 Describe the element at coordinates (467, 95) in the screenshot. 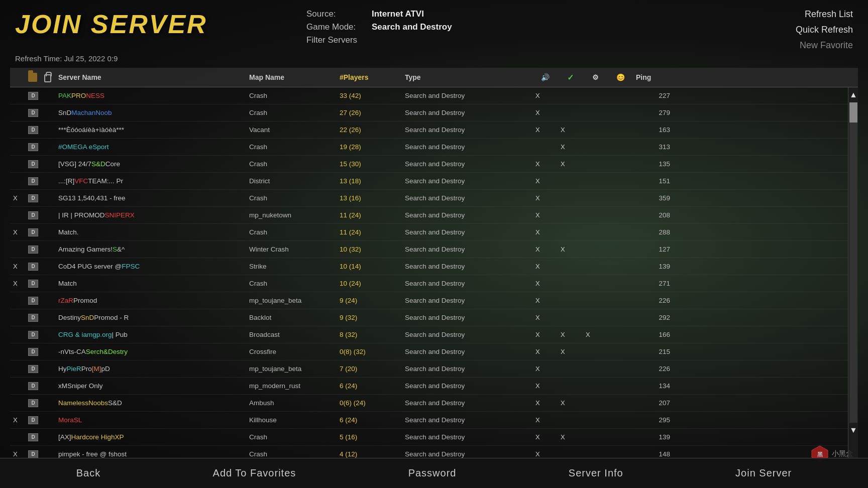

I see `game-type: Search and Destroy` at that location.